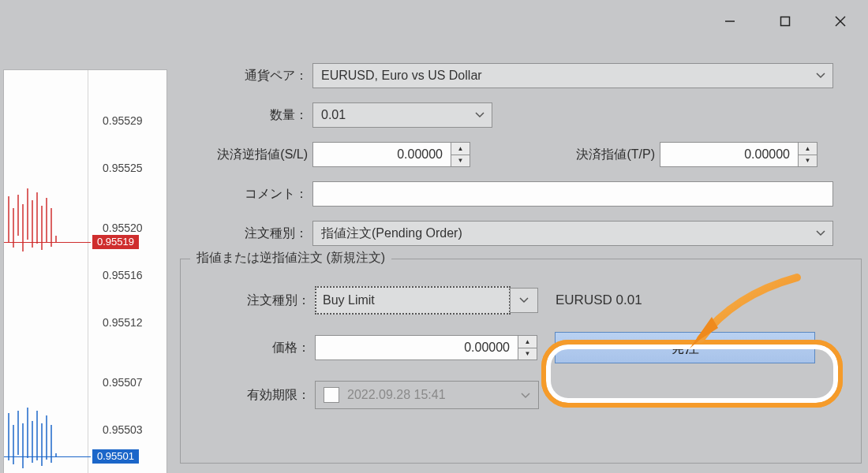  What do you see at coordinates (115, 242) in the screenshot?
I see `ask-price-tag: 0.95519` at bounding box center [115, 242].